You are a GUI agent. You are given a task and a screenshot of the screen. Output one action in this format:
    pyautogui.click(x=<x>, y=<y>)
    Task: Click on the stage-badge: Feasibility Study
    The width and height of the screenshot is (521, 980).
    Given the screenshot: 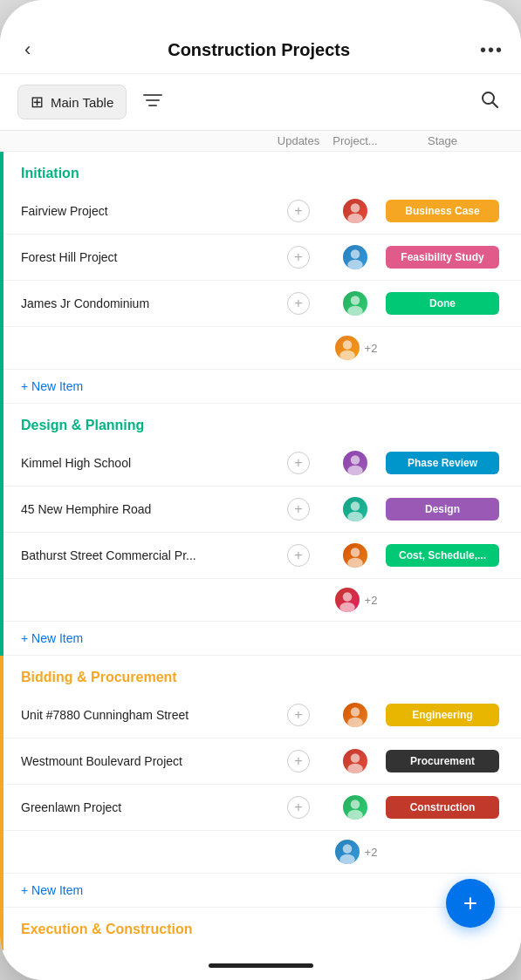 What is the action you would take?
    pyautogui.click(x=442, y=257)
    